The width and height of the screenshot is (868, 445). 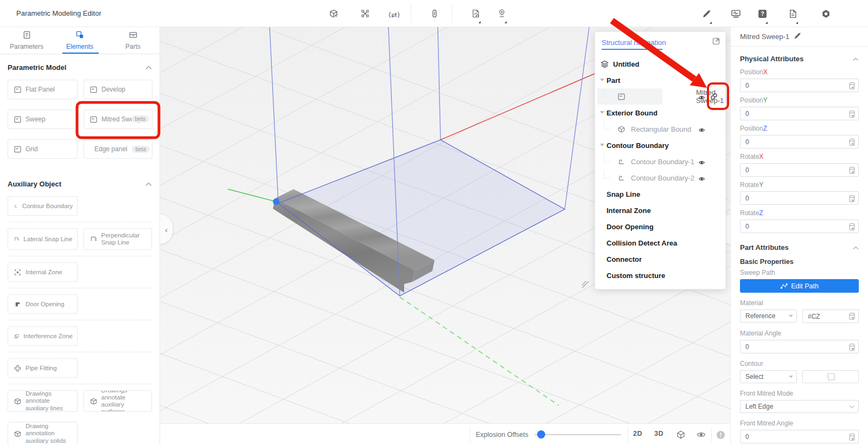 What do you see at coordinates (42, 434) in the screenshot?
I see `drawing-annotation-solids-button: Drawing annotation auxiliary solids` at bounding box center [42, 434].